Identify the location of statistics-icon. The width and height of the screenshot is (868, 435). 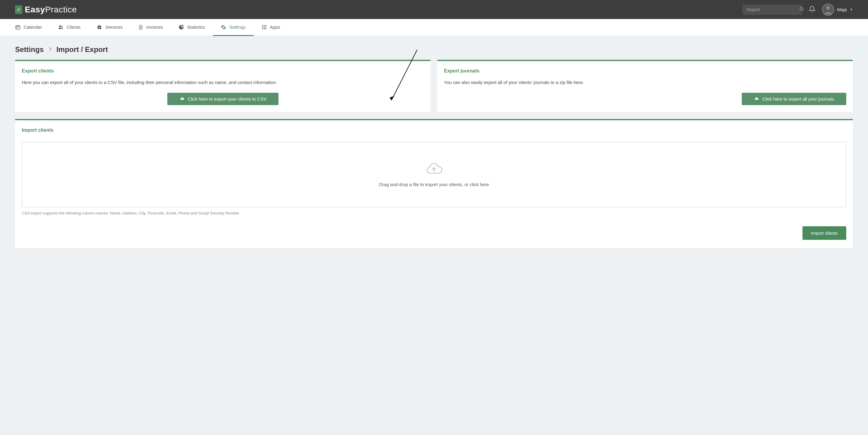
(181, 27).